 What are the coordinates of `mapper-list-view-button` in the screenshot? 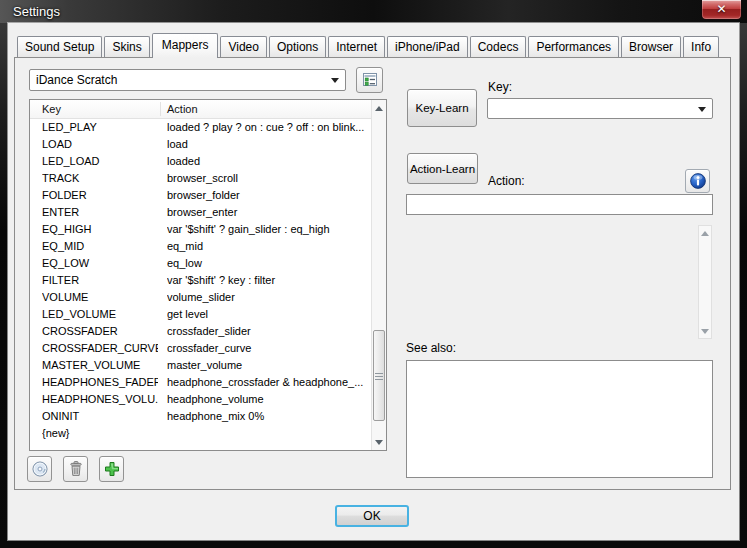 It's located at (370, 80).